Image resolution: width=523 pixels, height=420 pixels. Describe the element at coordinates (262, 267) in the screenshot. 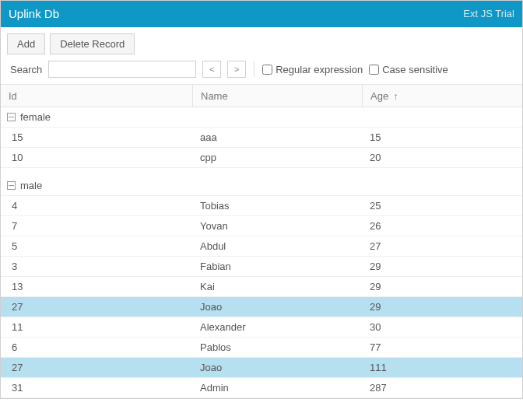

I see `table-row: 3Fabian29` at that location.